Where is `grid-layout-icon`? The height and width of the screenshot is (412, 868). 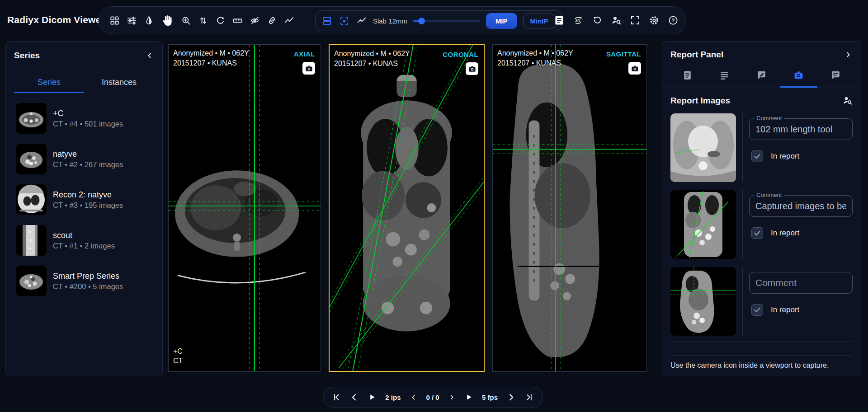
grid-layout-icon is located at coordinates (115, 21).